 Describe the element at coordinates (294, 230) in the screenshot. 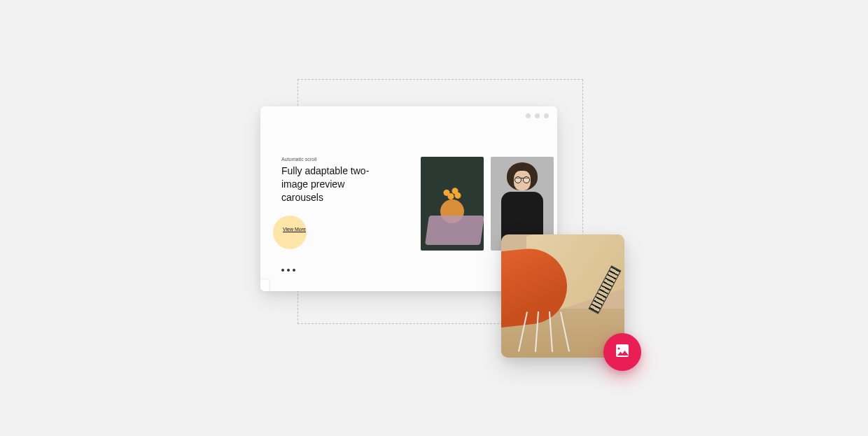

I see `view-more-link: View More` at that location.